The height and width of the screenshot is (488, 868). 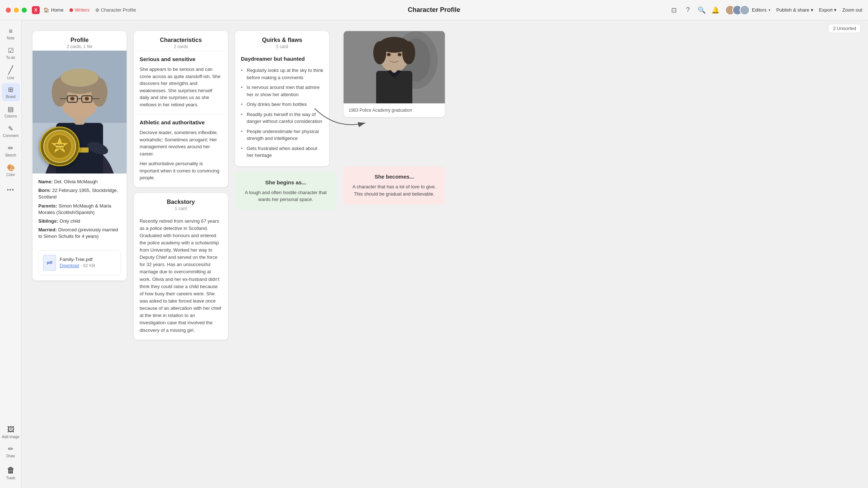 I want to click on char-card2-title: Athletic and authoritative, so click(x=181, y=122).